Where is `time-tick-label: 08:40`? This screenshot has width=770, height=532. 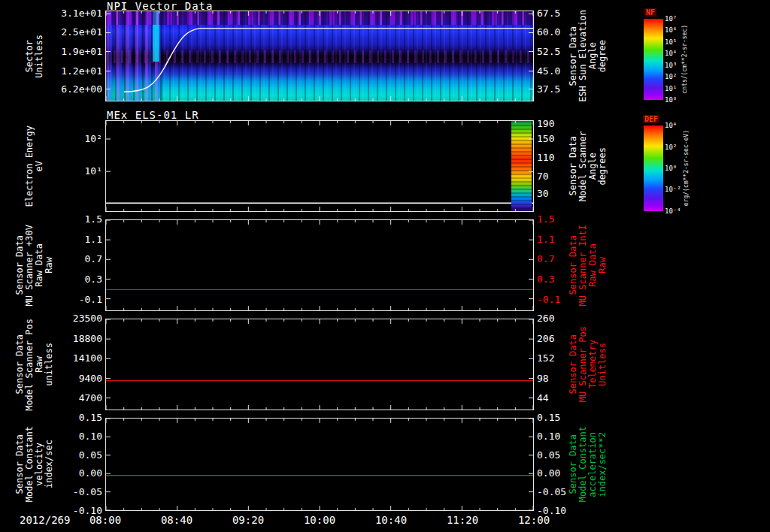 time-tick-label: 08:40 is located at coordinates (177, 520).